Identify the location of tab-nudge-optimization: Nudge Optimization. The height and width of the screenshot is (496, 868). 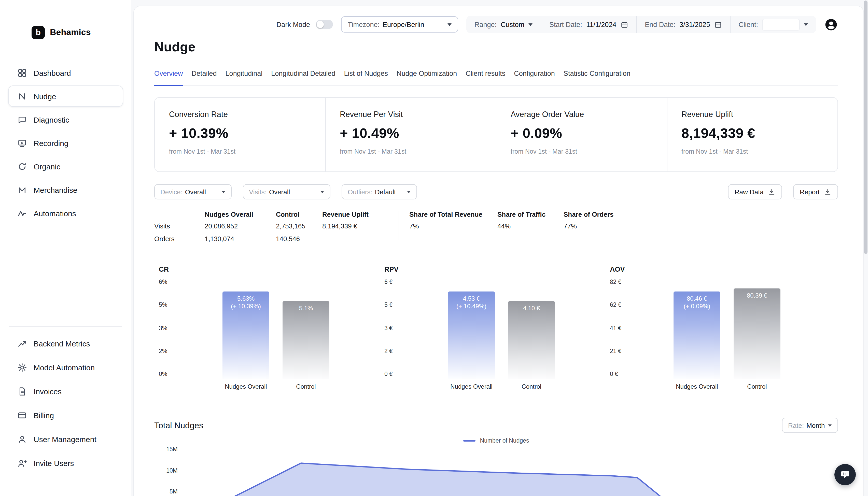
(427, 78).